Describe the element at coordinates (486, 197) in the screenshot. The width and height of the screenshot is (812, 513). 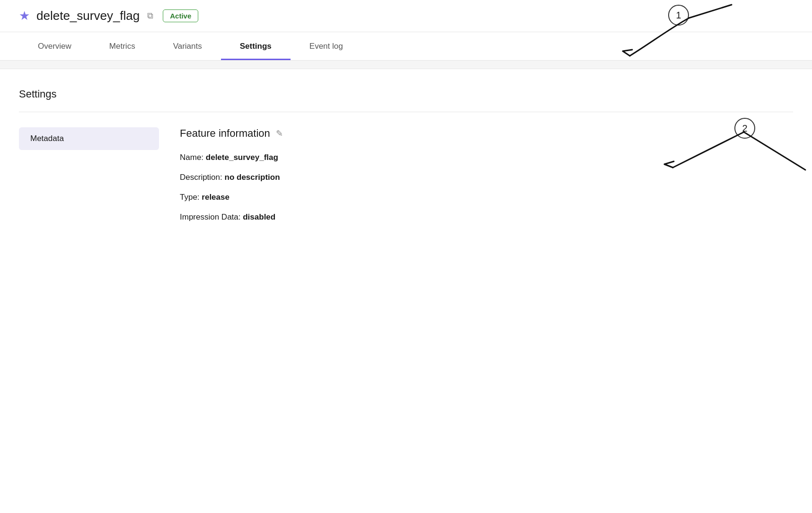
I see `info-row-type: Type: release` at that location.